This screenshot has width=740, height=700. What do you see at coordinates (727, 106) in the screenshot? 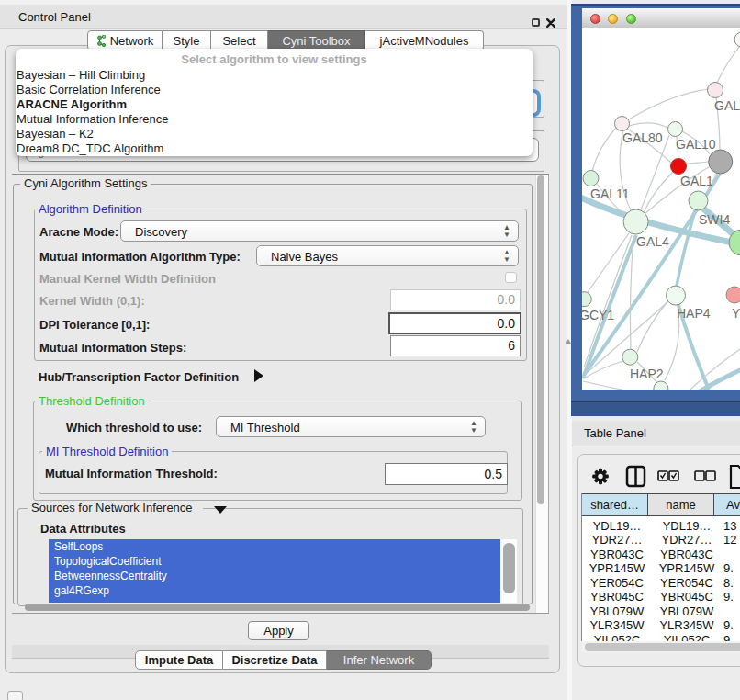
I see `svg-text: GAL7` at bounding box center [727, 106].